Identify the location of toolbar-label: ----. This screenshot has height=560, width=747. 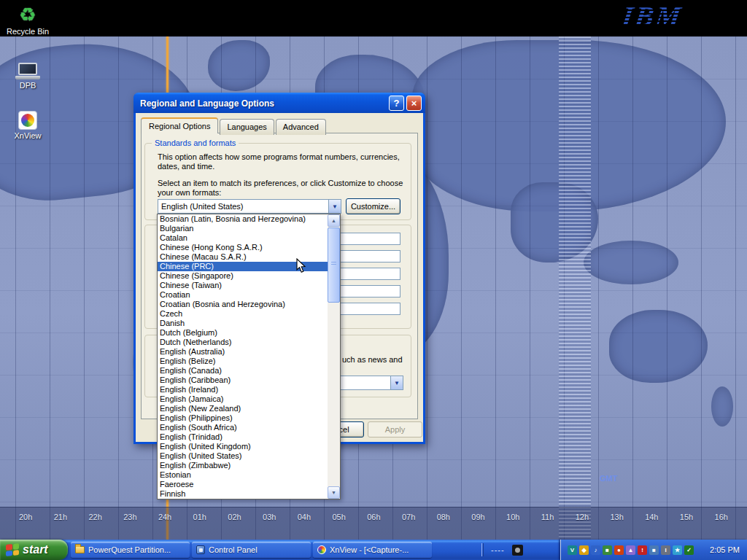
(498, 550).